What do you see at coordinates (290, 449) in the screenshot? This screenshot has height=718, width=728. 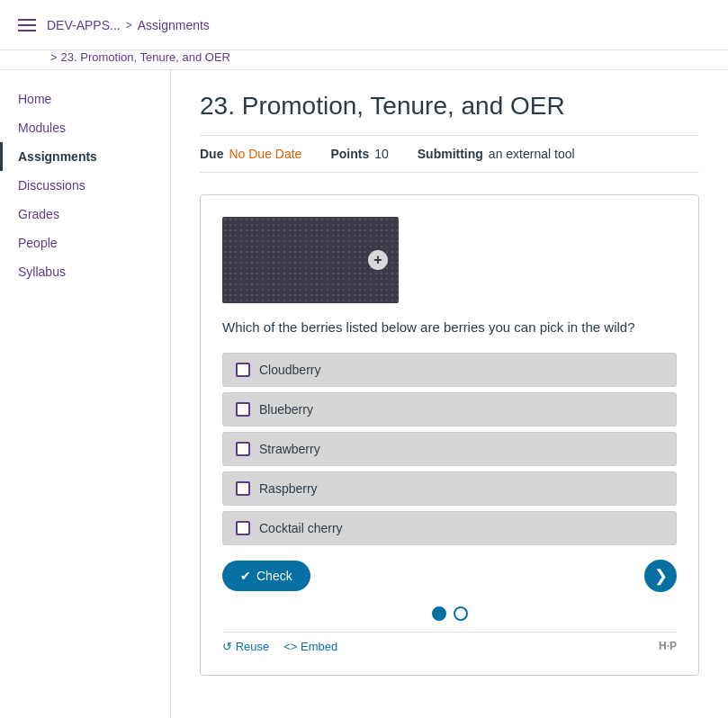 I see `option-strawberry-label: Strawberry` at bounding box center [290, 449].